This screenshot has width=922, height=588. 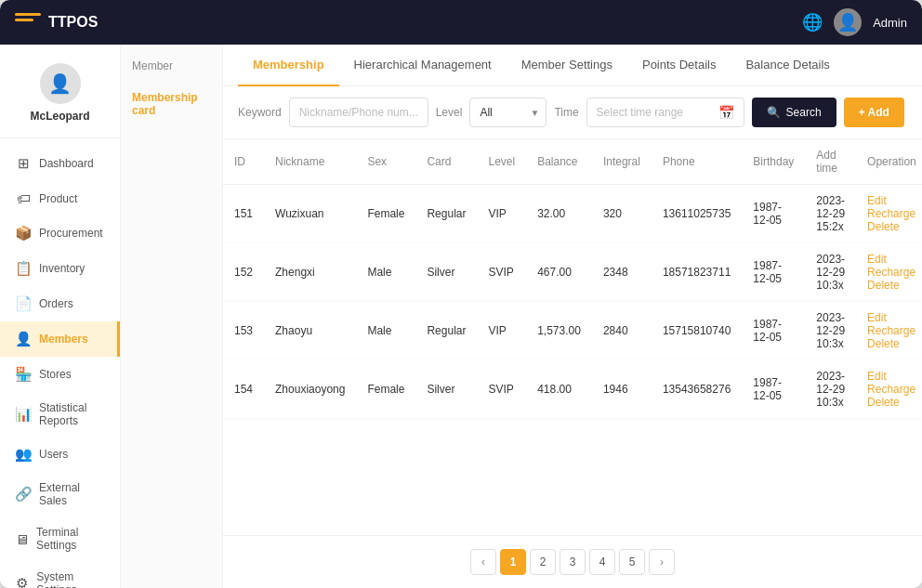 What do you see at coordinates (59, 233) in the screenshot?
I see `sidebar-item-procurement: 📦 Procurement` at bounding box center [59, 233].